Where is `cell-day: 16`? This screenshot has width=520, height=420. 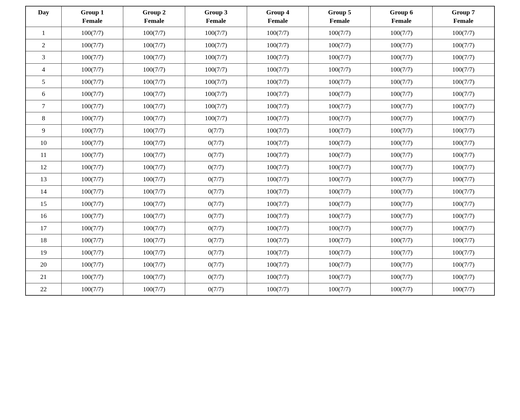
cell-day: 16 is located at coordinates (43, 216).